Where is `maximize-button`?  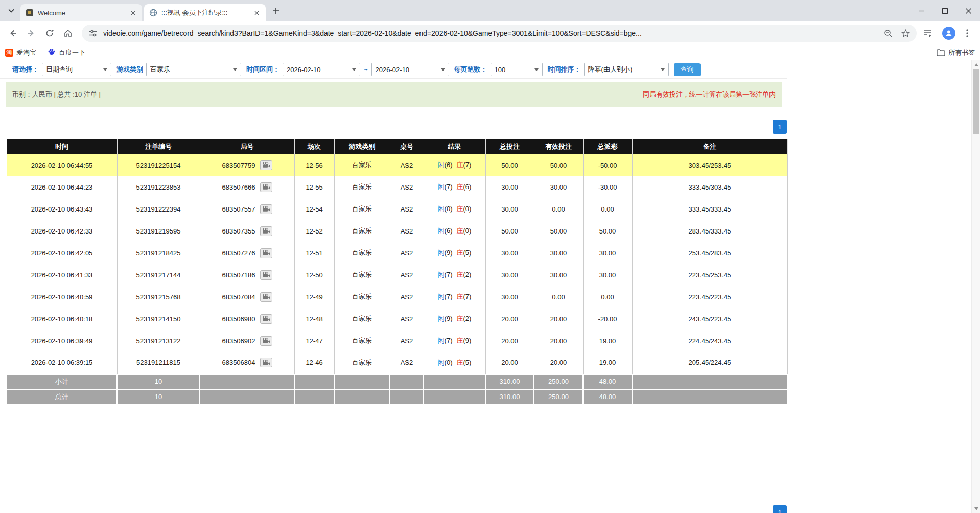
maximize-button is located at coordinates (945, 11).